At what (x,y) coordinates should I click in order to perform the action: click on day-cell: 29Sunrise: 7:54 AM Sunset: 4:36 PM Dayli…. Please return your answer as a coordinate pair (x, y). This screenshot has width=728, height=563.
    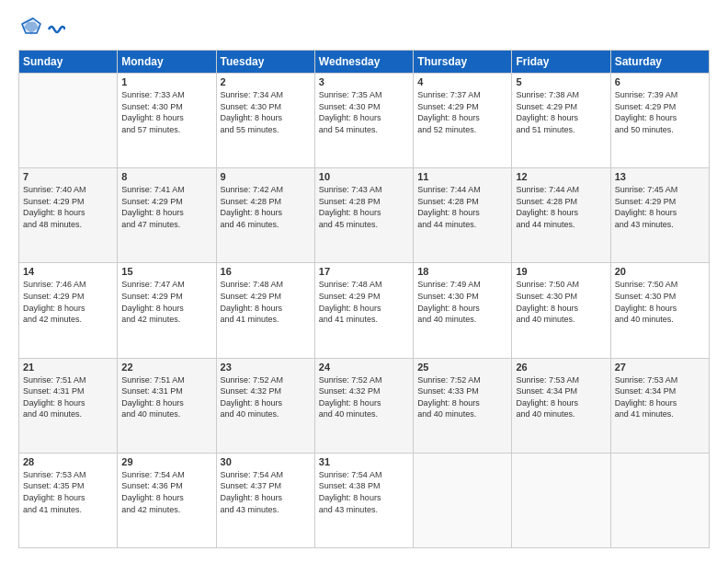
    Looking at the image, I should click on (167, 500).